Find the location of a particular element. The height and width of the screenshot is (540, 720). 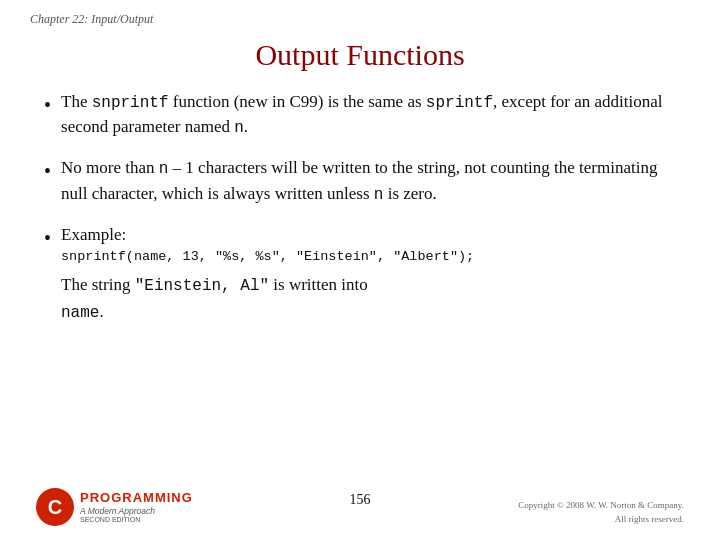

example-code: snprintf(name, 13, "%s, %s", "Einstein",… is located at coordinates (366, 257).